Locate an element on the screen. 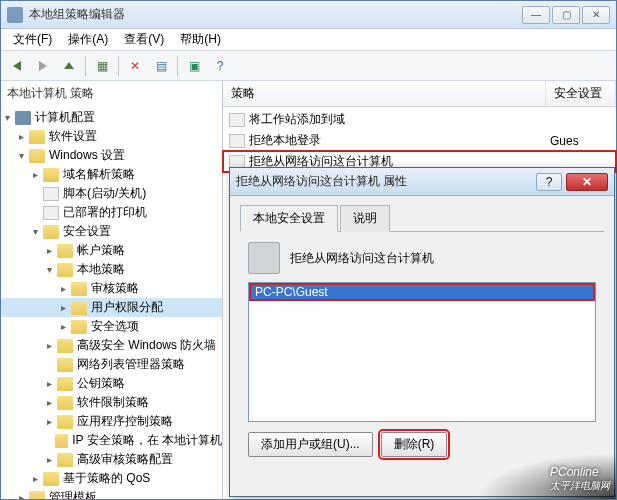  add-user-button: 添加用户或组(U)... is located at coordinates (310, 444).